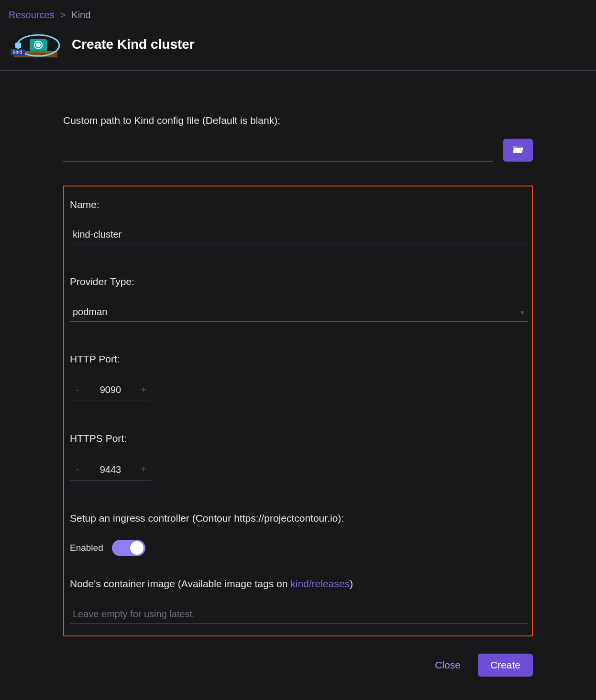 Image resolution: width=596 pixels, height=700 pixels. Describe the element at coordinates (110, 391) in the screenshot. I see `http-port-stepper: - 9090 +` at that location.